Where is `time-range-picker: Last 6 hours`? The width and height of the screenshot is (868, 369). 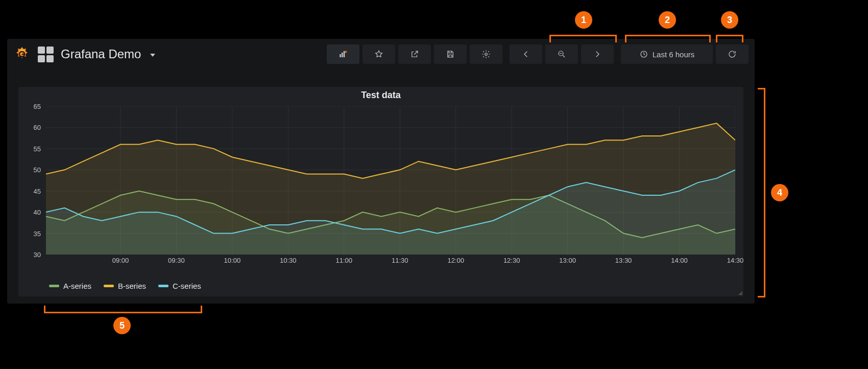
time-range-picker: Last 6 hours is located at coordinates (667, 54).